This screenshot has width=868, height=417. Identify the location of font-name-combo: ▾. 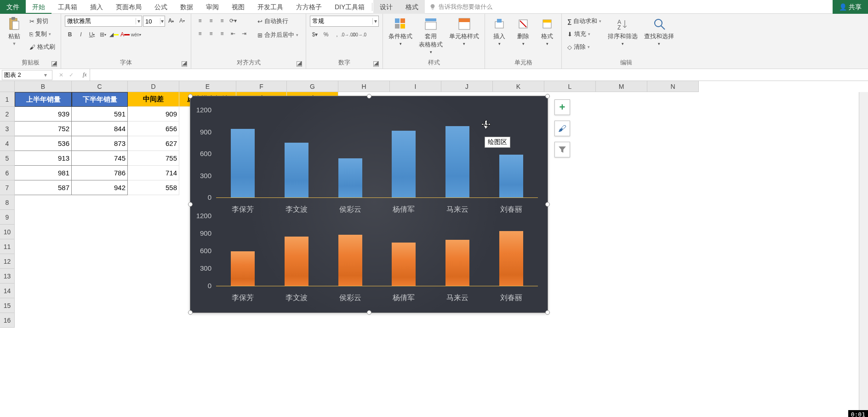
(103, 21).